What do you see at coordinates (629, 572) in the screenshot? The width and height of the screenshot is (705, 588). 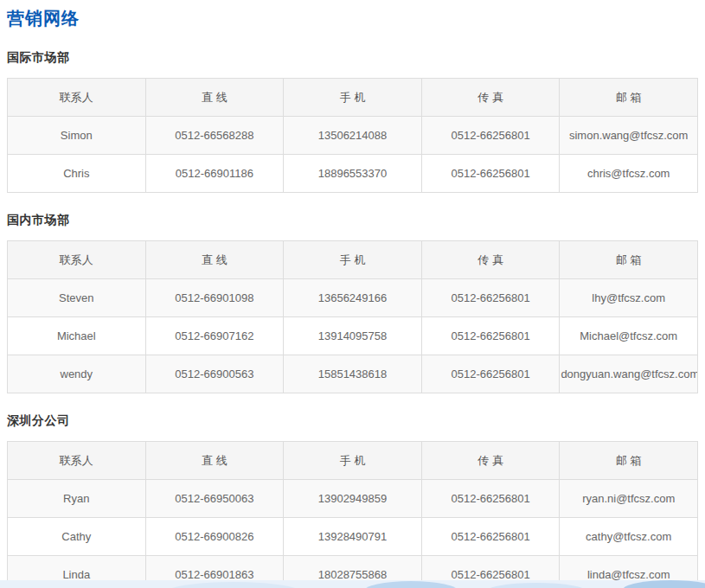 I see `cell-email: linda@tfcsz.com` at bounding box center [629, 572].